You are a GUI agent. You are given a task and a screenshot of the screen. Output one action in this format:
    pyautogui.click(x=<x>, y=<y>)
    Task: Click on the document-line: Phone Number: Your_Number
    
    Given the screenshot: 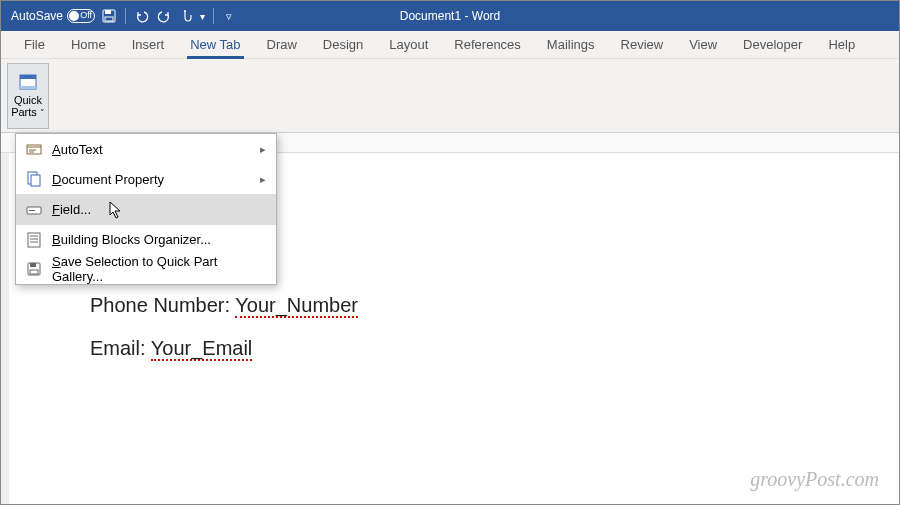 What is the action you would take?
    pyautogui.click(x=450, y=306)
    